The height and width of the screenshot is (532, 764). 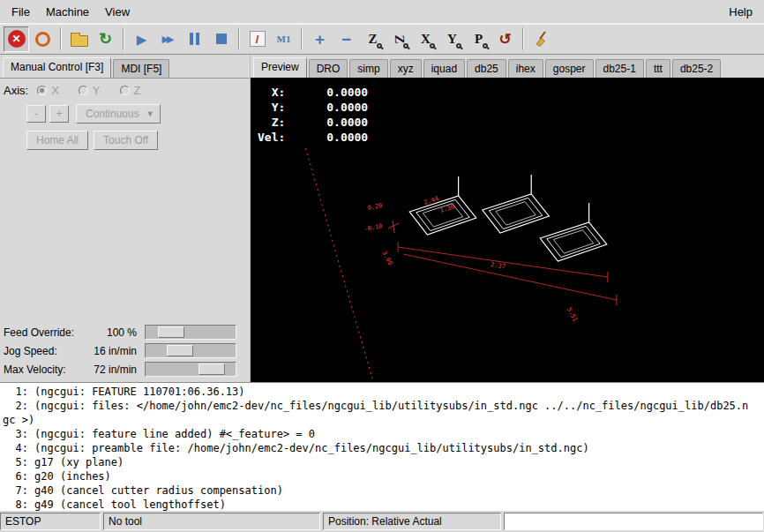 What do you see at coordinates (507, 66) in the screenshot?
I see `preview-tabbar: Preview DRO simp xyz iquad db25 ihex gos…` at bounding box center [507, 66].